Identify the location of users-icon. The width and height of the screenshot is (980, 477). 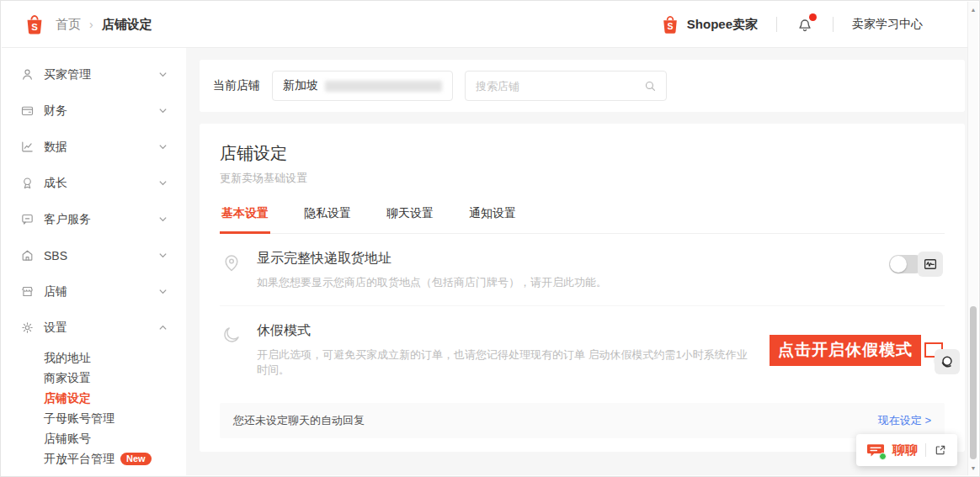
(27, 74).